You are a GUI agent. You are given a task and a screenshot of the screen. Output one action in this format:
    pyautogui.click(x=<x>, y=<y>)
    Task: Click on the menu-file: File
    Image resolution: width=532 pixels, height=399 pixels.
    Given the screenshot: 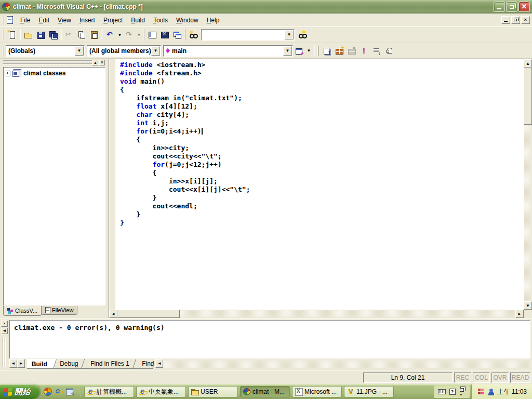 What is the action you would take?
    pyautogui.click(x=25, y=20)
    